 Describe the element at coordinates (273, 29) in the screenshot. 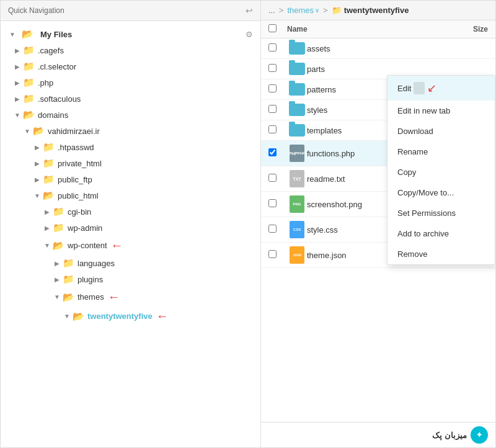

I see `select-all-checkbox` at that location.